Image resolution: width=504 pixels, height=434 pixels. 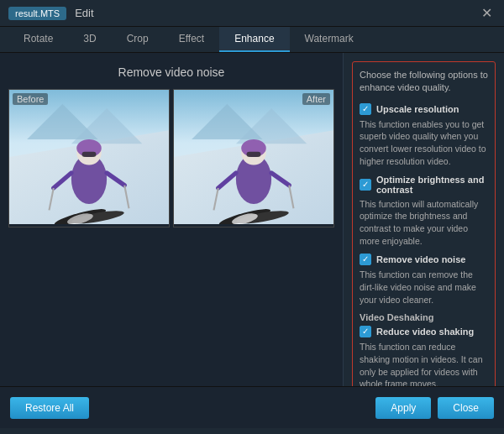 I want to click on desc-noise: This function can remove the dirt-like v…, so click(x=423, y=287).